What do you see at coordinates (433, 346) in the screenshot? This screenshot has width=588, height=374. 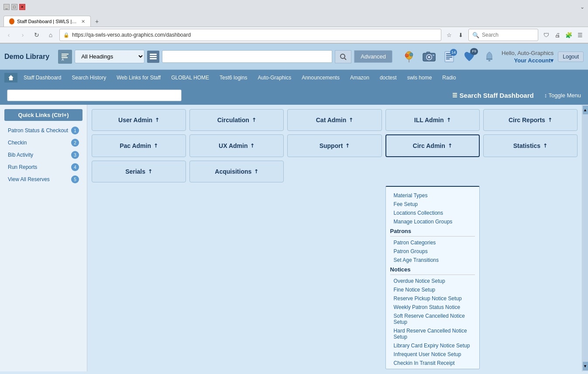 I see `dropdown-library-card-expiry-notice: Library Card Expiry Notice Setup` at bounding box center [433, 346].